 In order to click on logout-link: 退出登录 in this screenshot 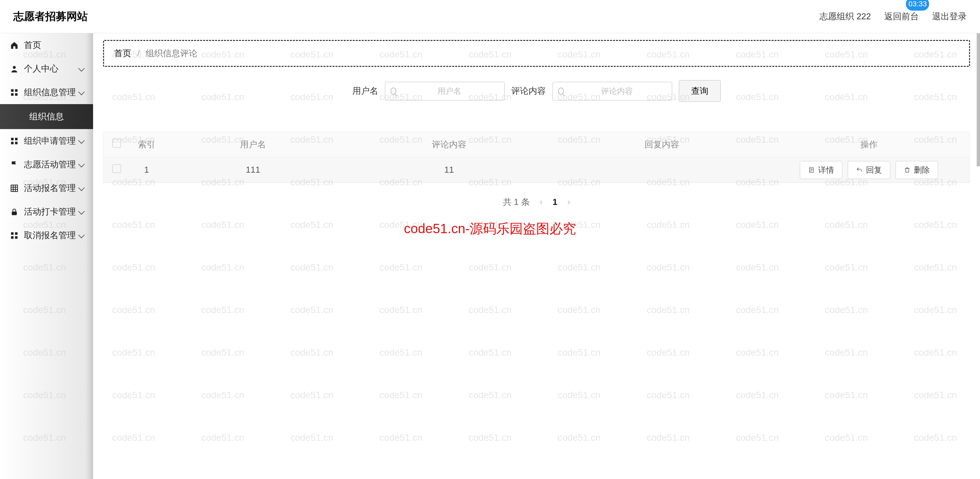, I will do `click(950, 17)`.